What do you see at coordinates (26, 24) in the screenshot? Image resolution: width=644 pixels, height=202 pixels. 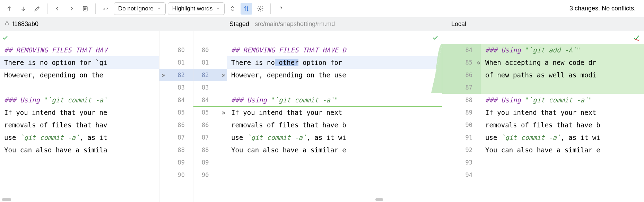 I see `commit-hash: f1683ab0` at bounding box center [26, 24].